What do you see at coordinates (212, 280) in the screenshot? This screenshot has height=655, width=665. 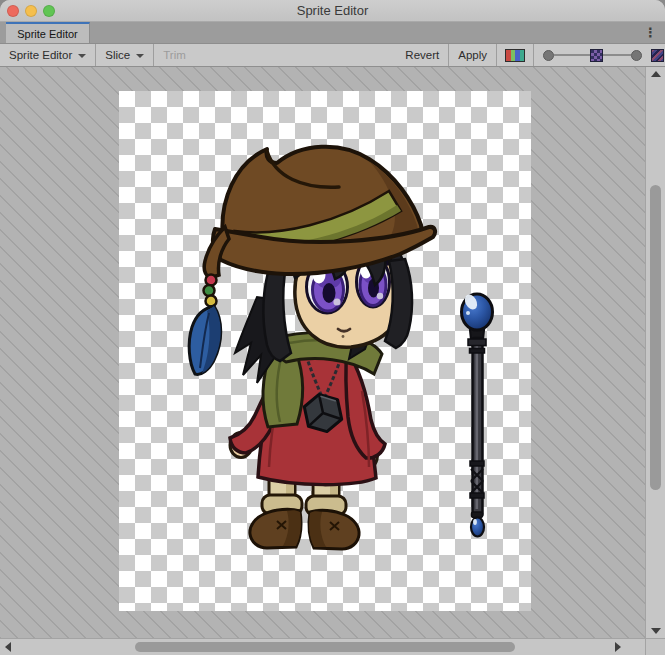 I see `bead-red` at bounding box center [212, 280].